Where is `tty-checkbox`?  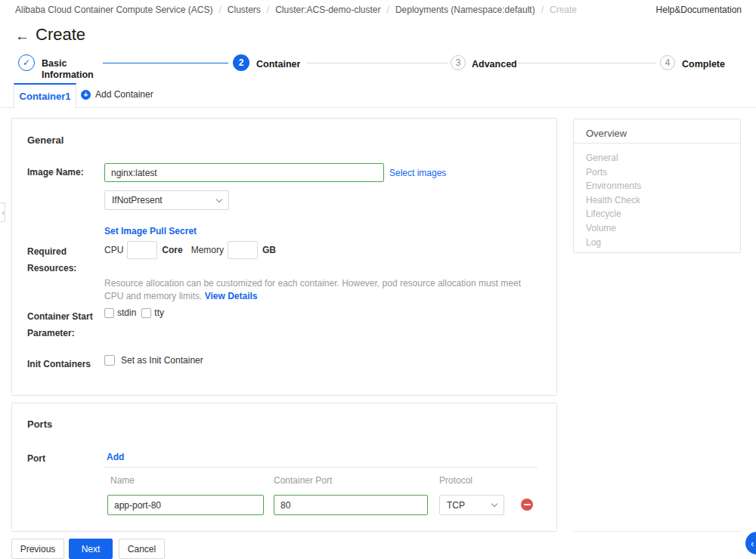 tty-checkbox is located at coordinates (147, 313).